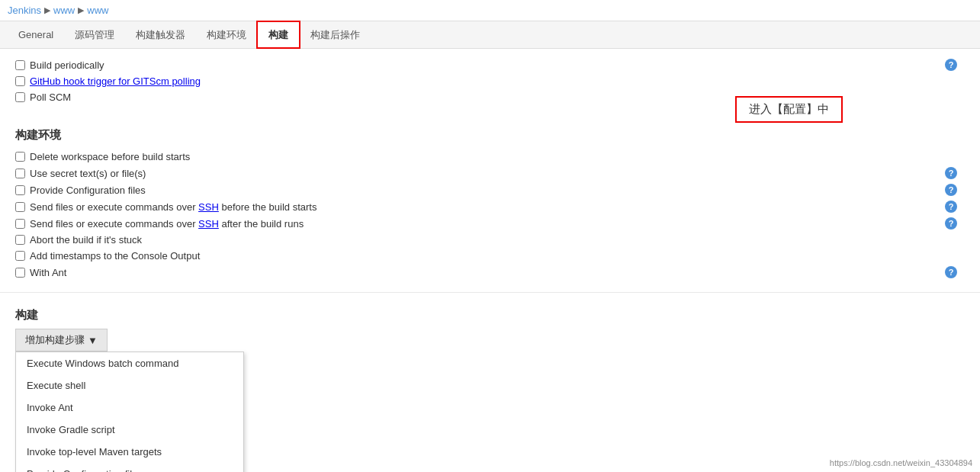 This screenshot has height=472, width=980. I want to click on annotation-box: 进入【配置】中, so click(789, 110).